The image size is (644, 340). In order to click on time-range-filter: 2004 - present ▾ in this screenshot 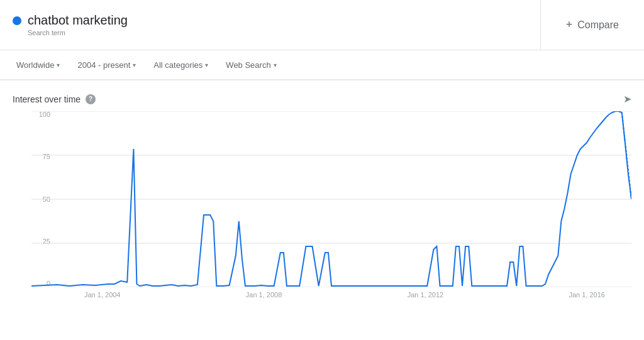, I will do `click(107, 65)`.